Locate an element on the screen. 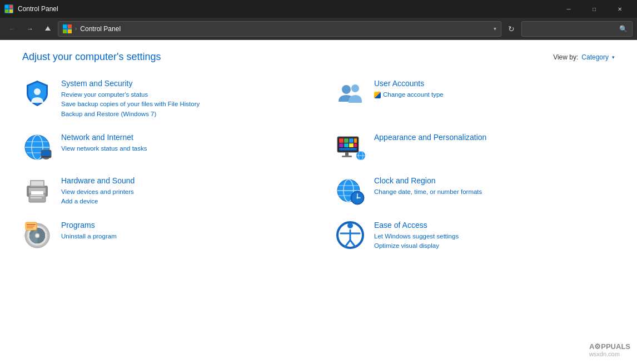 This screenshot has width=637, height=364. system-security-link-2: Save backup copies of your files with Fi… is located at coordinates (181, 104).